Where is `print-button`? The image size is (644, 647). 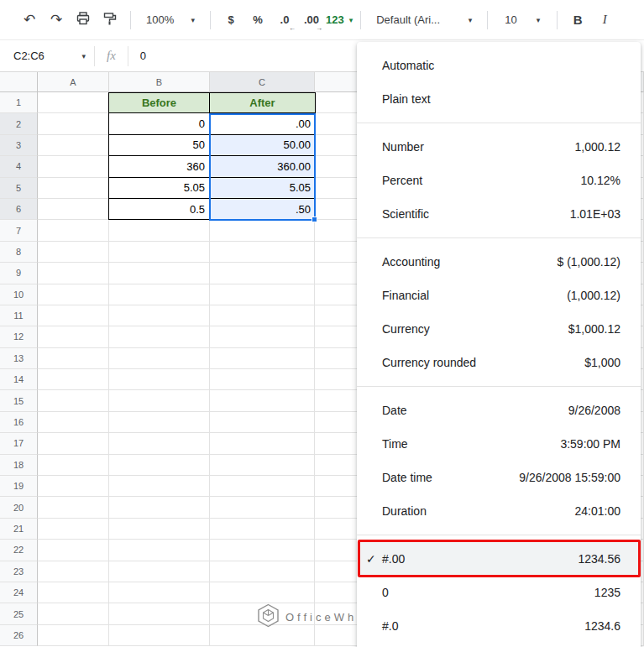
print-button is located at coordinates (83, 20).